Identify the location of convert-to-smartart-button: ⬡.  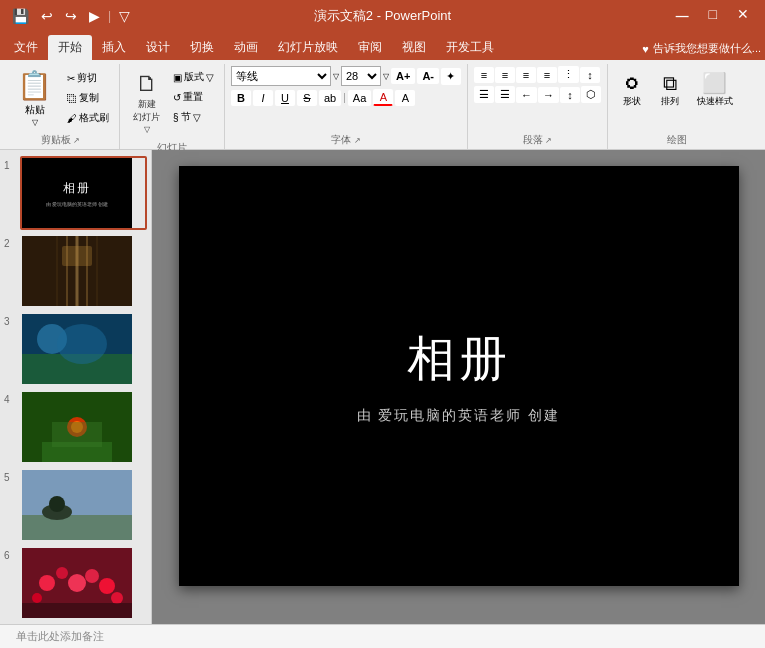
(591, 94).